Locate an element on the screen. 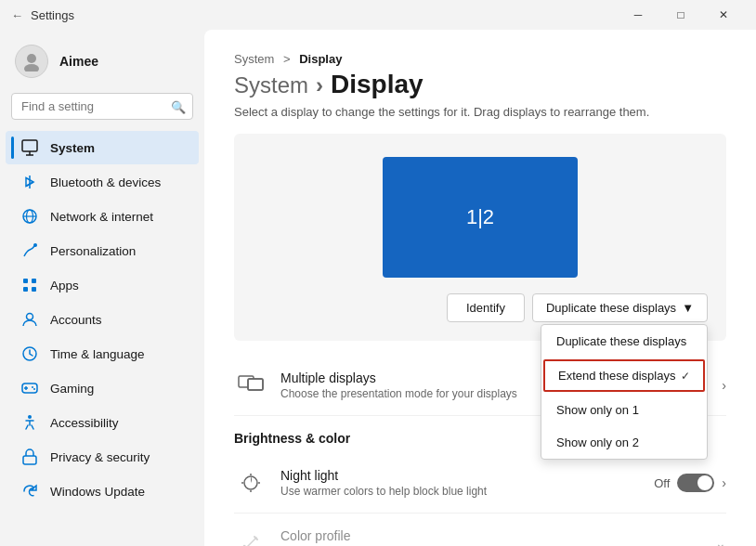 The height and width of the screenshot is (546, 756). close-button: ✕ is located at coordinates (723, 15).